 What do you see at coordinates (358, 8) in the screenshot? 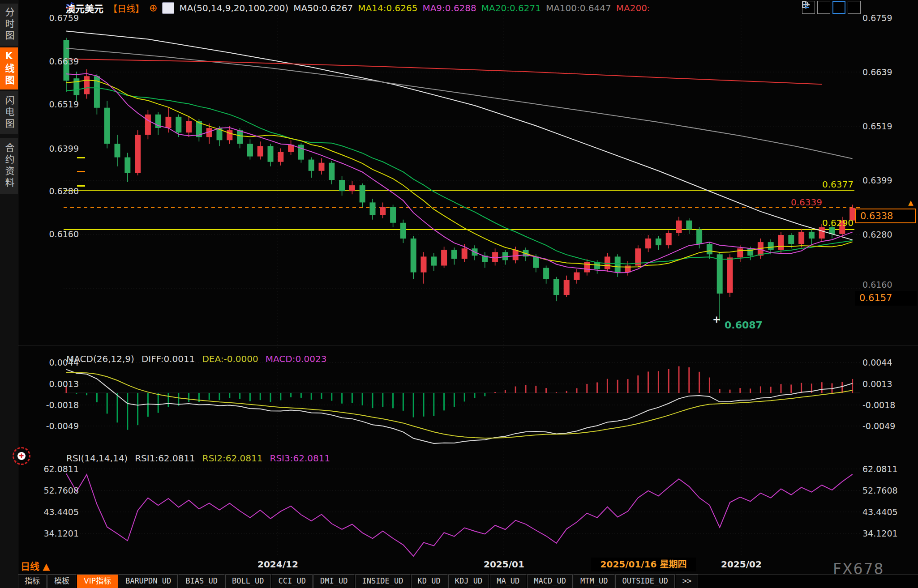
I see `chart-header: 澳元美元 【日线】 ⊕ MA(50,14,9,20,100,200) MA50:…` at bounding box center [358, 8].